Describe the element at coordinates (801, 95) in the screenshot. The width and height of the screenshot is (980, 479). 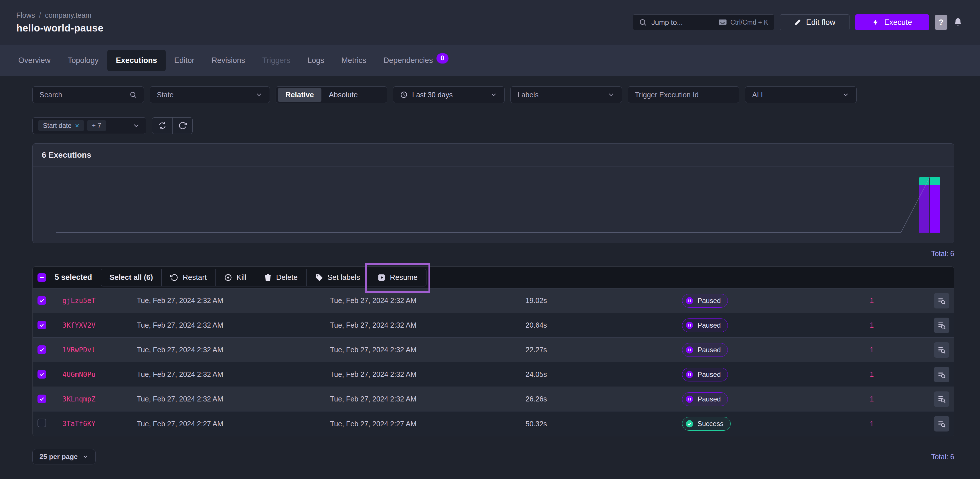
I see `scope-dropdown: ALL` at that location.